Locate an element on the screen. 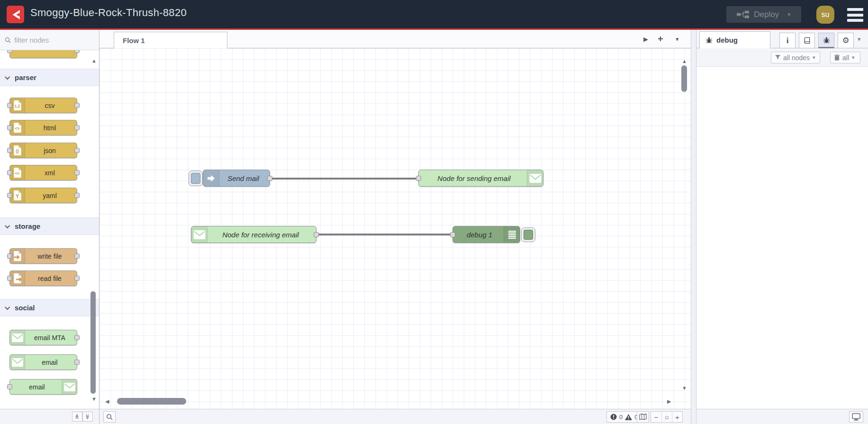 This screenshot has height=424, width=868. sidebar-tabbar: debug i ⚙ ▾ is located at coordinates (782, 39).